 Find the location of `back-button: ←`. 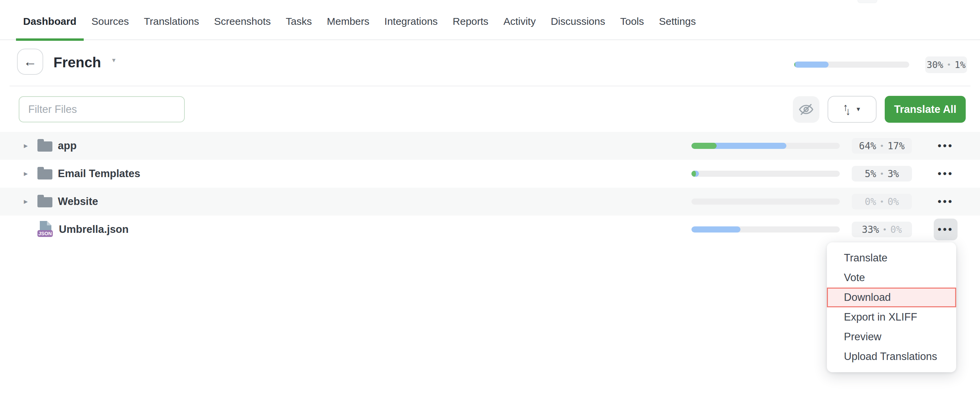

back-button: ← is located at coordinates (30, 62).